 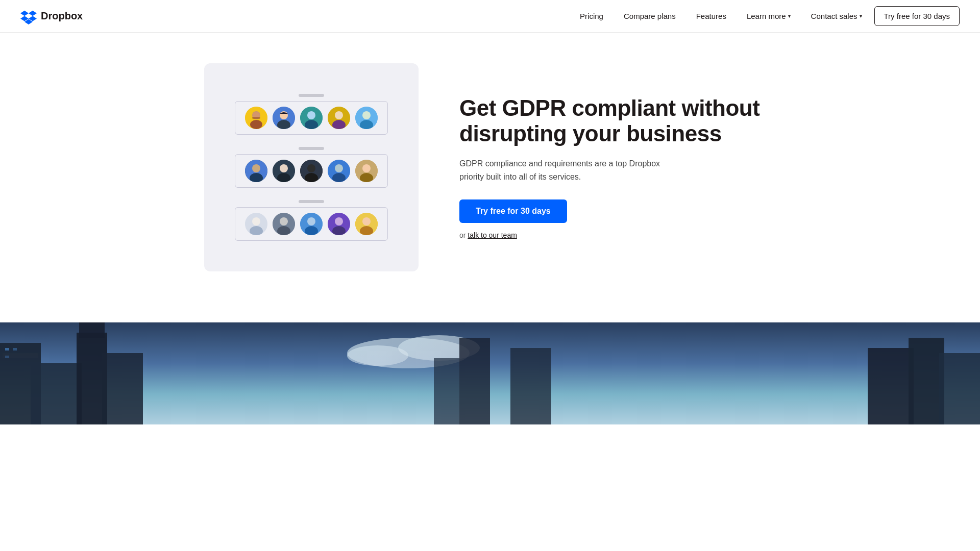 What do you see at coordinates (52, 16) in the screenshot?
I see `logo-link: Dropbox` at bounding box center [52, 16].